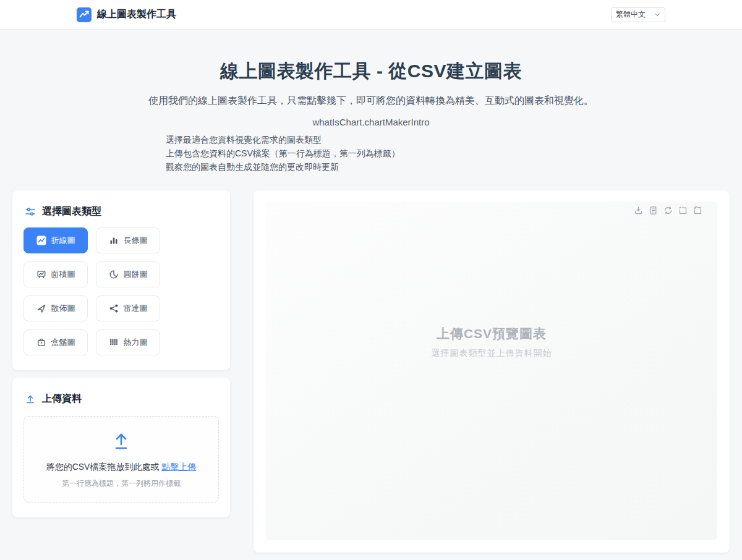 This screenshot has height=560, width=742. I want to click on sliders-icon, so click(30, 212).